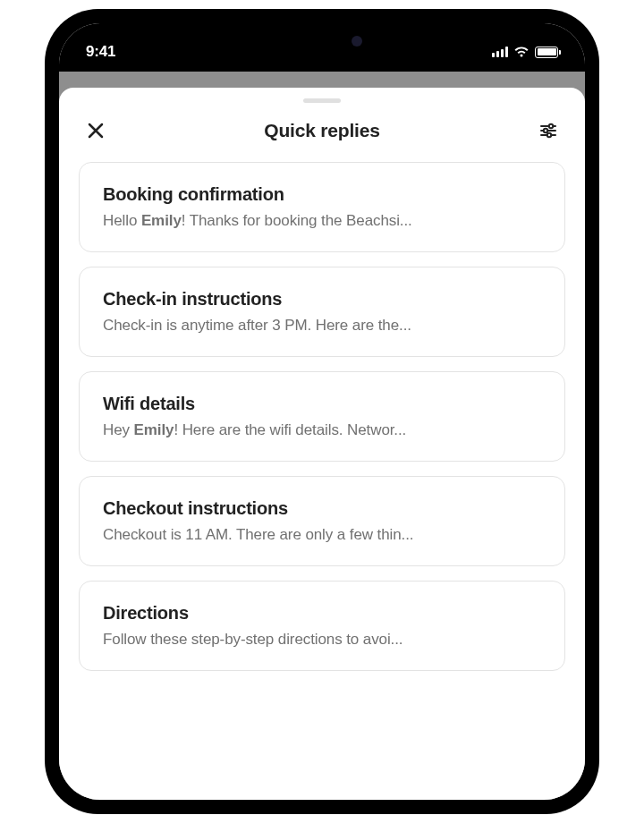 The width and height of the screenshot is (644, 815). I want to click on close-icon, so click(96, 131).